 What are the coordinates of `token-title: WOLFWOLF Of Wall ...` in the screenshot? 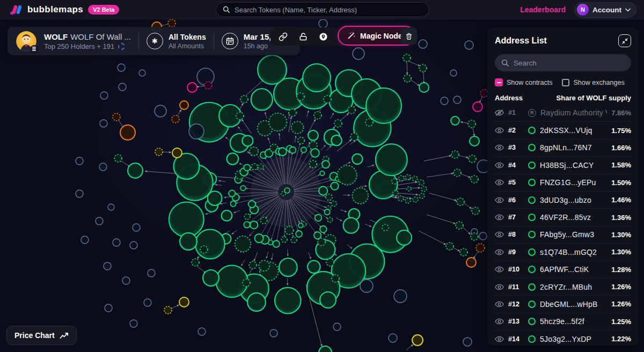 It's located at (87, 36).